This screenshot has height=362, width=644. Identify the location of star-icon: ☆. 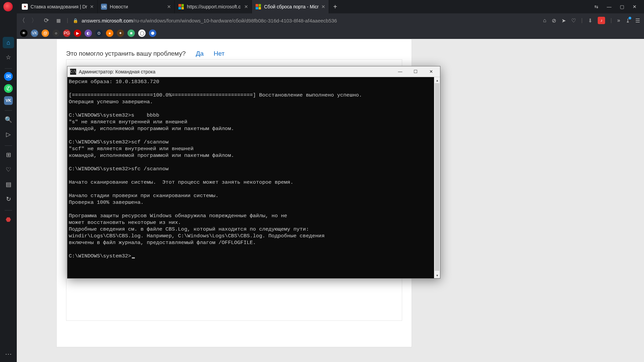
(8, 57).